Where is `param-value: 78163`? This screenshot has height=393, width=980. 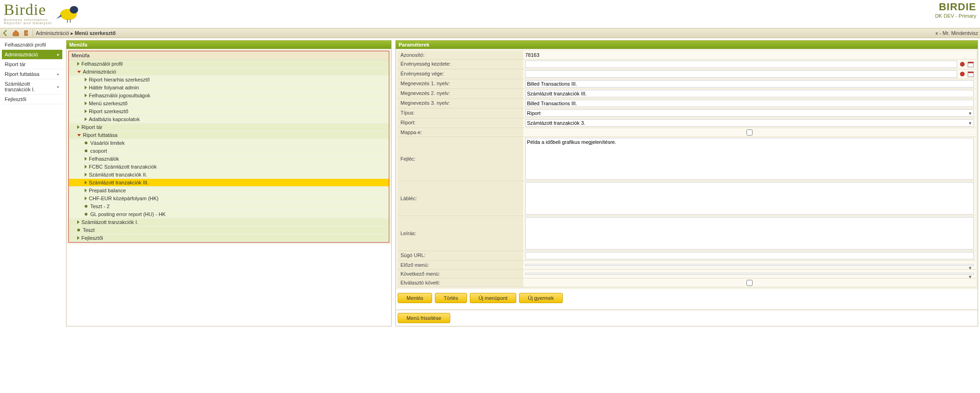
param-value: 78163 is located at coordinates (750, 55).